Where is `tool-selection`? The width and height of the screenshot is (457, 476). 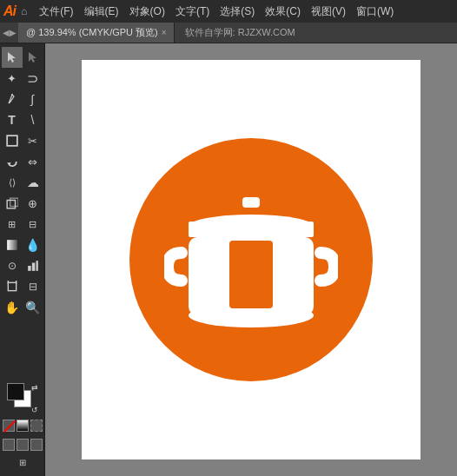 tool-selection is located at coordinates (12, 57).